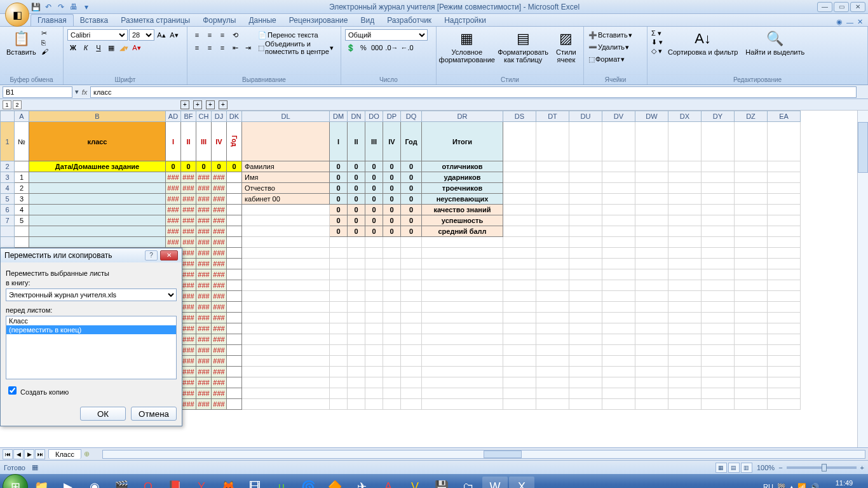 This screenshot has width=868, height=488. What do you see at coordinates (747, 468) in the screenshot?
I see `view-break-icon: ▥` at bounding box center [747, 468].